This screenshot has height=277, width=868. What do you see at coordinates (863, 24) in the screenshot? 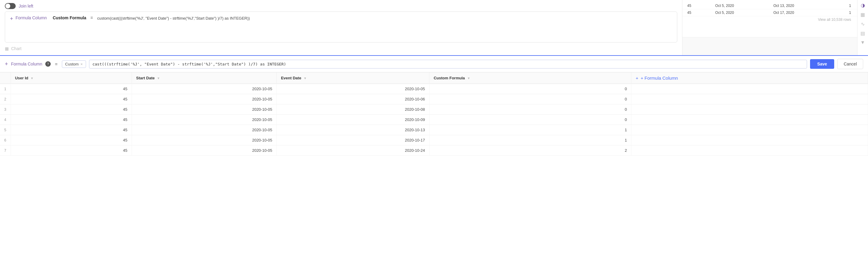
I see `line-chart-icon: ∿` at bounding box center [863, 24].